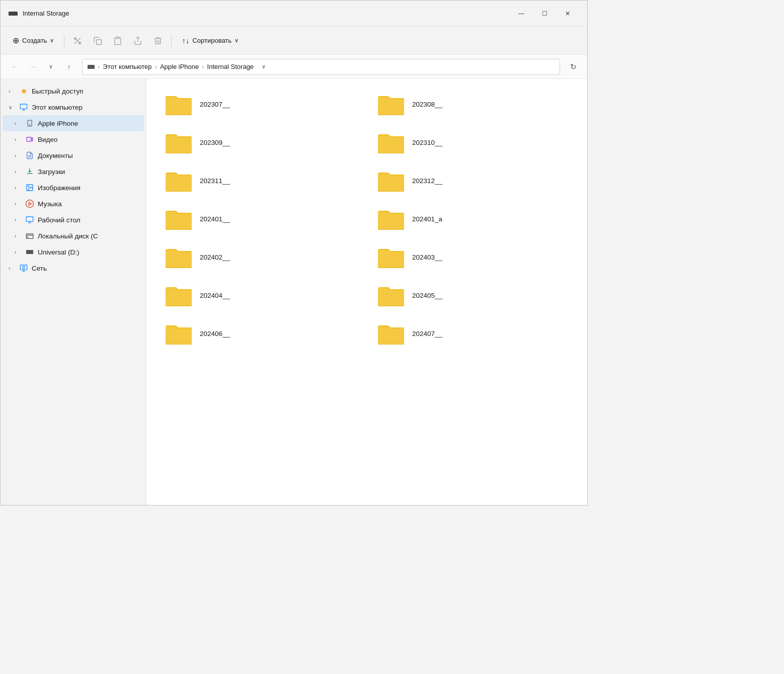  What do you see at coordinates (24, 107) in the screenshot?
I see `computer-icon` at bounding box center [24, 107].